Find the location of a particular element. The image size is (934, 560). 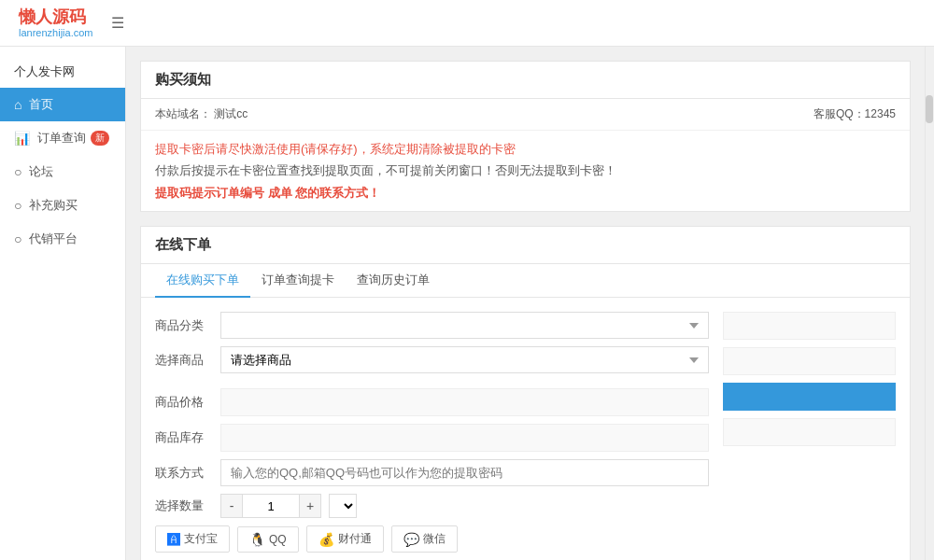

ttypay-btn: 💰 财付通 is located at coordinates (346, 539).